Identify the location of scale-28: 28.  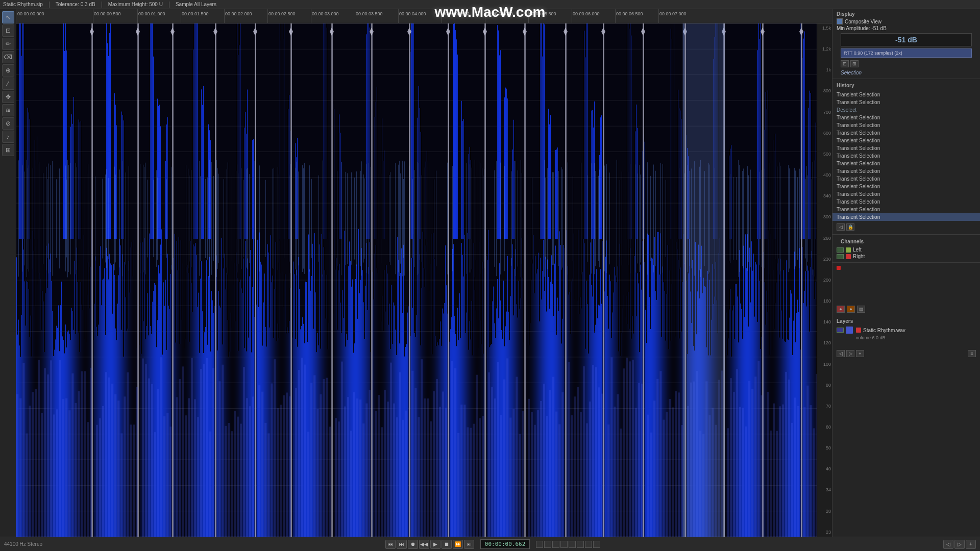
(825, 511).